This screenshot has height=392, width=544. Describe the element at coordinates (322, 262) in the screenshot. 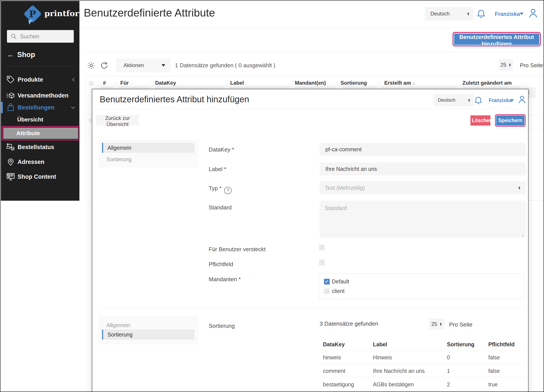

I see `required-checkbox` at that location.